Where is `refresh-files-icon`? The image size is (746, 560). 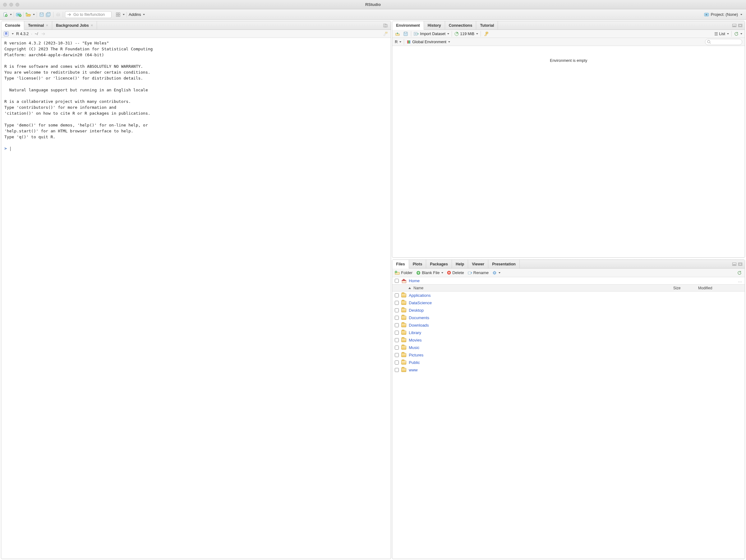
refresh-files-icon is located at coordinates (739, 273).